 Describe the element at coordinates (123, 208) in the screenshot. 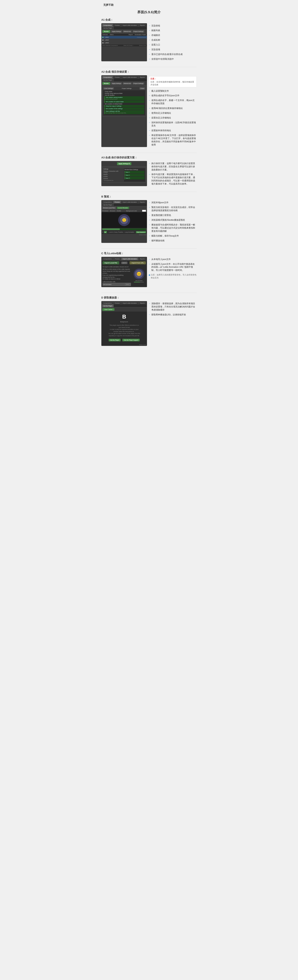

I see `current-renders-btn: Current Renders` at that location.